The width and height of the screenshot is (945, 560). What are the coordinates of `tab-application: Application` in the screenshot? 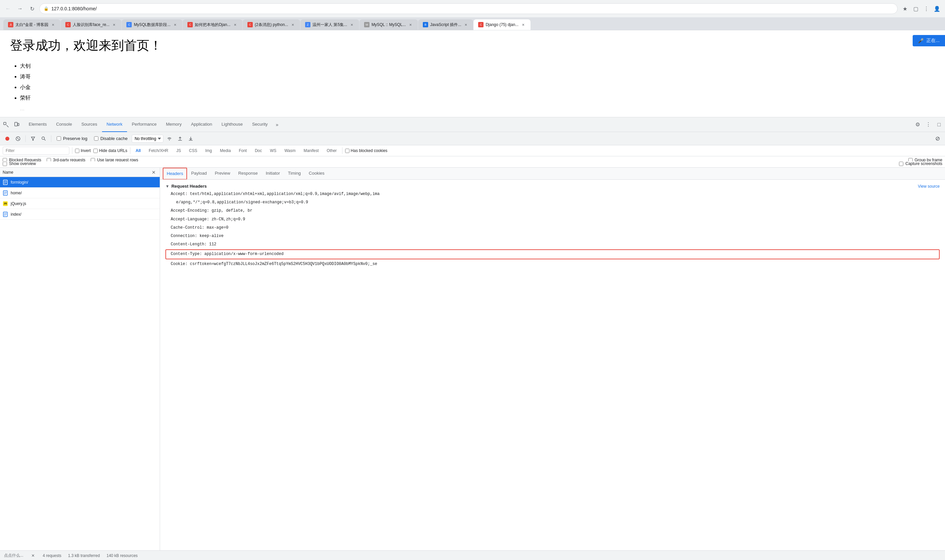 It's located at (202, 125).